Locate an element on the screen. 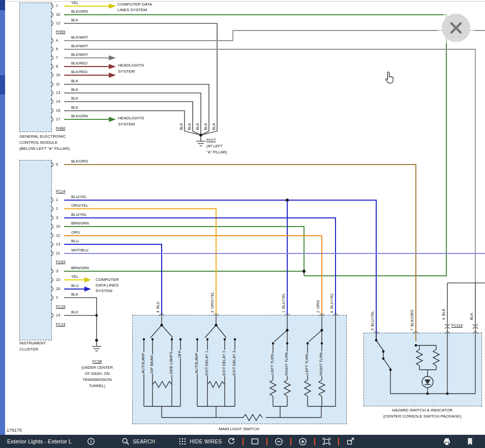  search-icon is located at coordinates (126, 441).